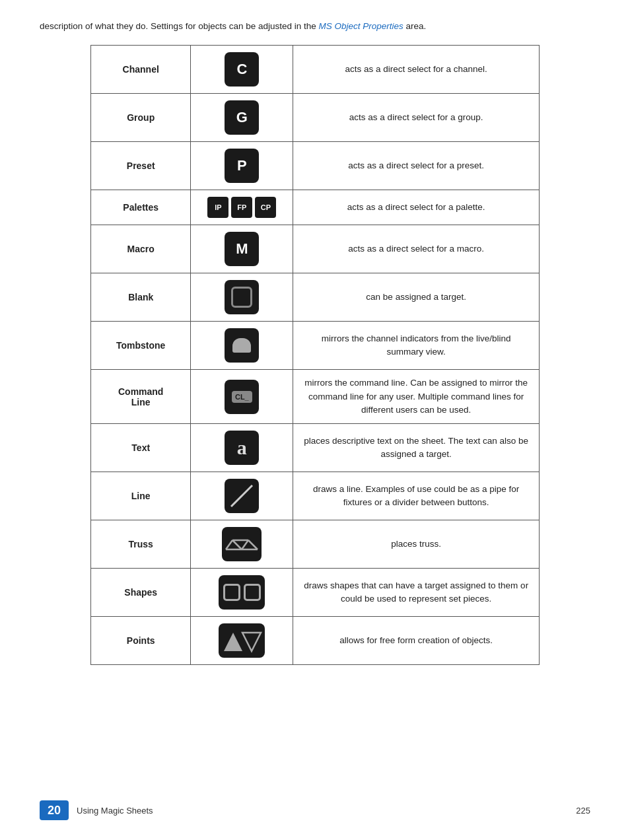 This screenshot has width=630, height=840. I want to click on row-label-line: Line, so click(141, 497).